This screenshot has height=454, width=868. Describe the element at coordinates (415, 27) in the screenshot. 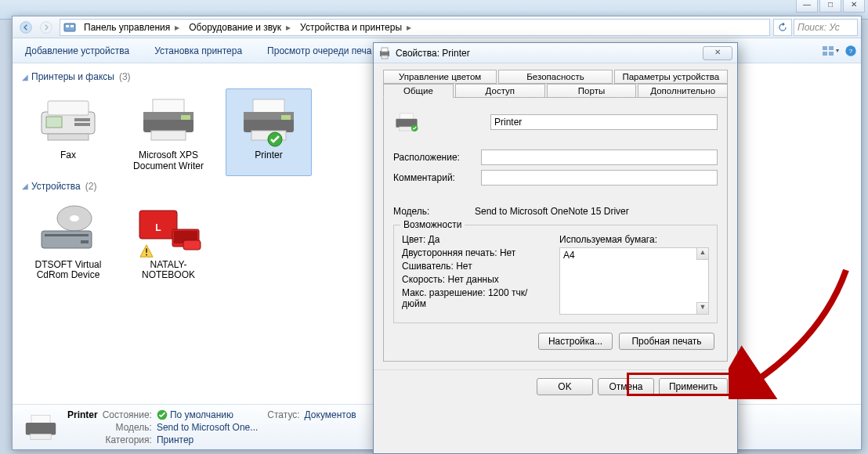

I see `breadcrumb: Панель управления▸ Оборудование и звук▸ …` at that location.